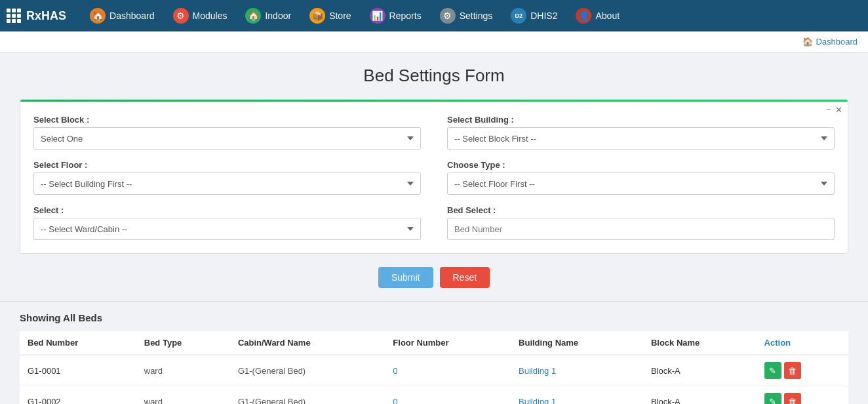  Describe the element at coordinates (330, 16) in the screenshot. I see `nav-item-store: 📦 Store` at that location.